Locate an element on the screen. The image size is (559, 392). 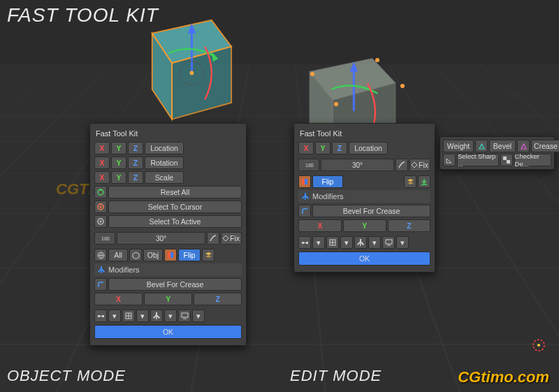
cursor-icon is located at coordinates (101, 207).